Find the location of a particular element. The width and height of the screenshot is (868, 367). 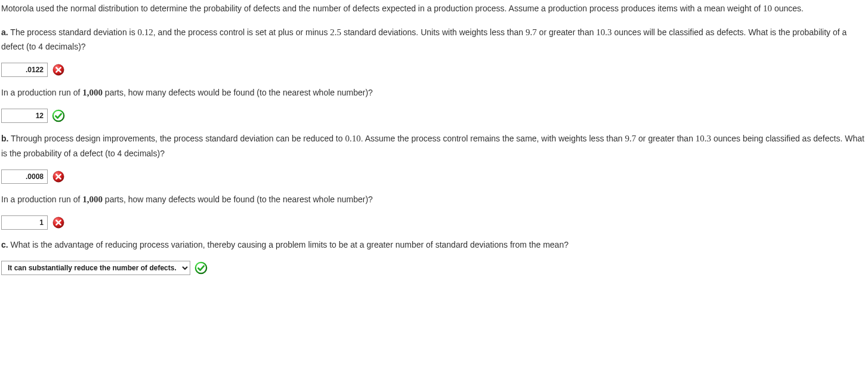

b-lo: 9.7 is located at coordinates (630, 138).